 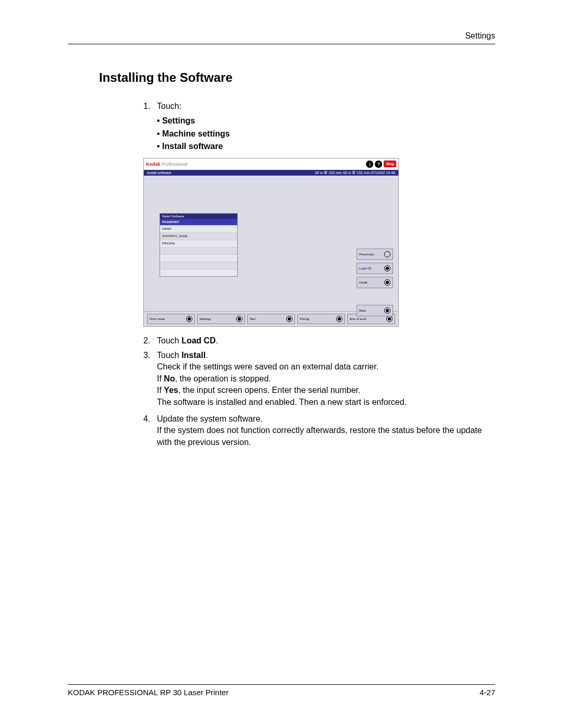 I want to click on stop-button: Stop, so click(x=390, y=164).